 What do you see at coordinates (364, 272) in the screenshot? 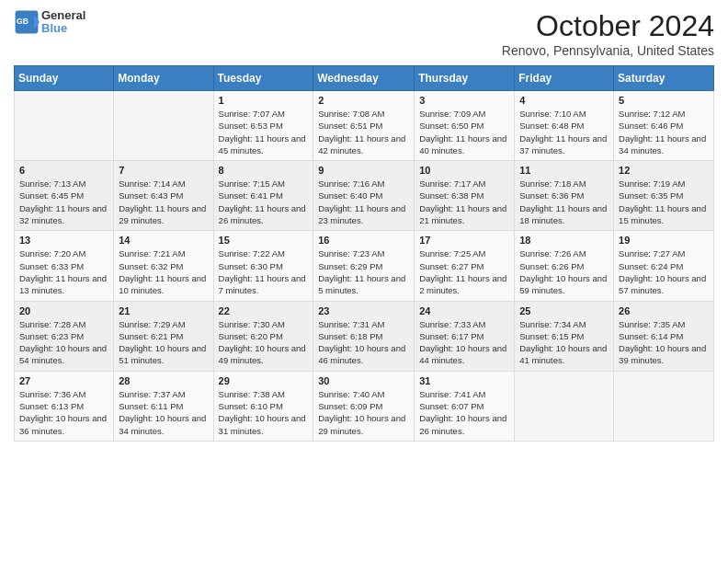
I see `day-info: Sunrise: 7:23 AMSunset: 6:29 PMDaylight:…` at bounding box center [364, 272].